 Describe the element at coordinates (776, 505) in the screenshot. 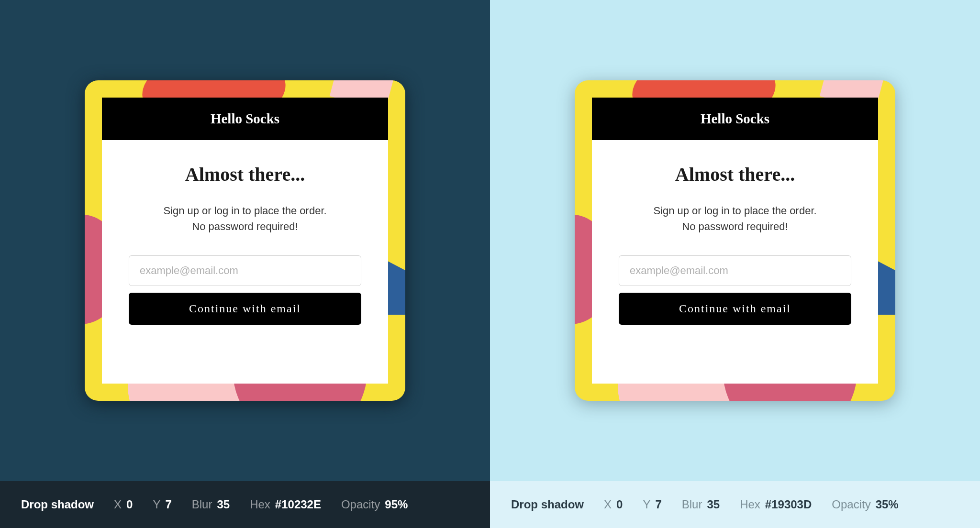

I see `hex-color: Hex #19303D` at that location.